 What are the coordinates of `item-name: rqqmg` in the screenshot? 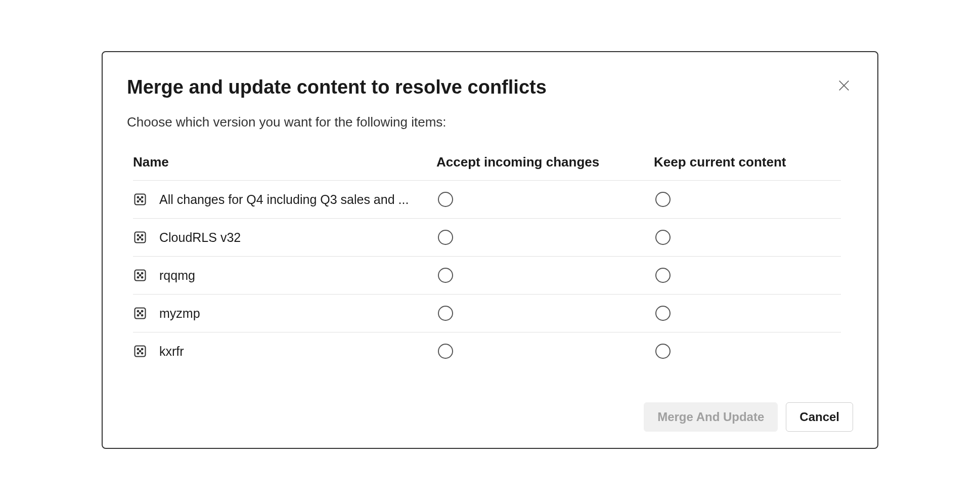 It's located at (177, 275).